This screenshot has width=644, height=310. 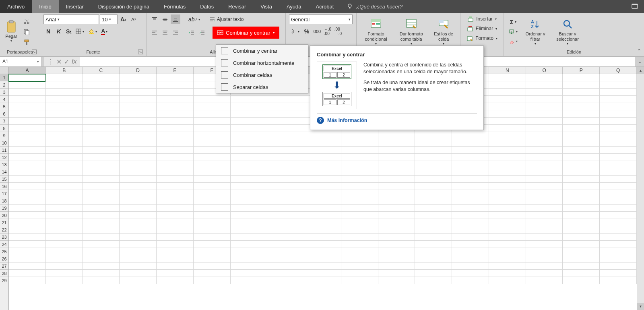 I want to click on borders-button: ▾, so click(x=80, y=31).